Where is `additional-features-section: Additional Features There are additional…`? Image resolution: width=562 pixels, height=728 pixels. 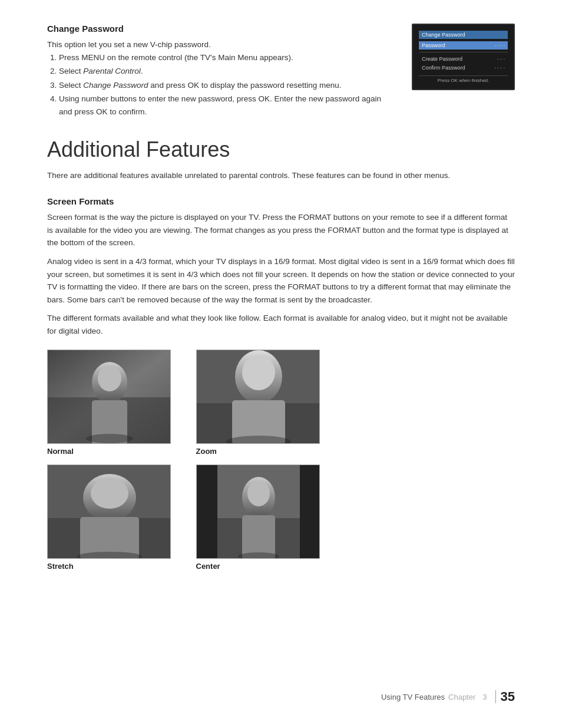
additional-features-section: Additional Features There are additional… is located at coordinates (281, 160).